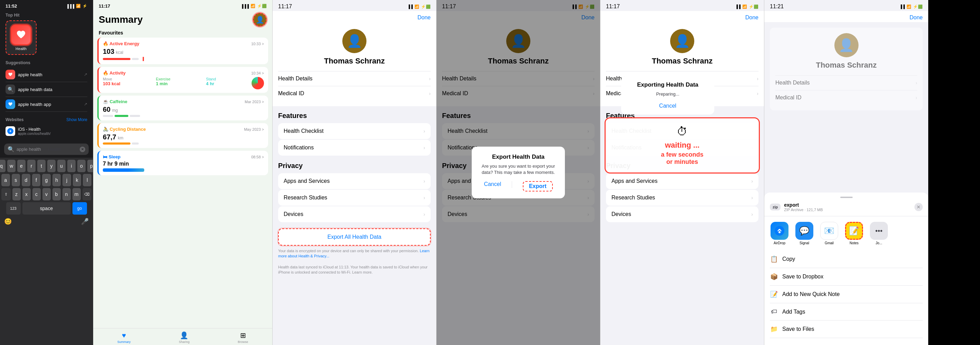 The image size is (980, 345). What do you see at coordinates (77, 180) in the screenshot?
I see `key-k: k` at bounding box center [77, 180].